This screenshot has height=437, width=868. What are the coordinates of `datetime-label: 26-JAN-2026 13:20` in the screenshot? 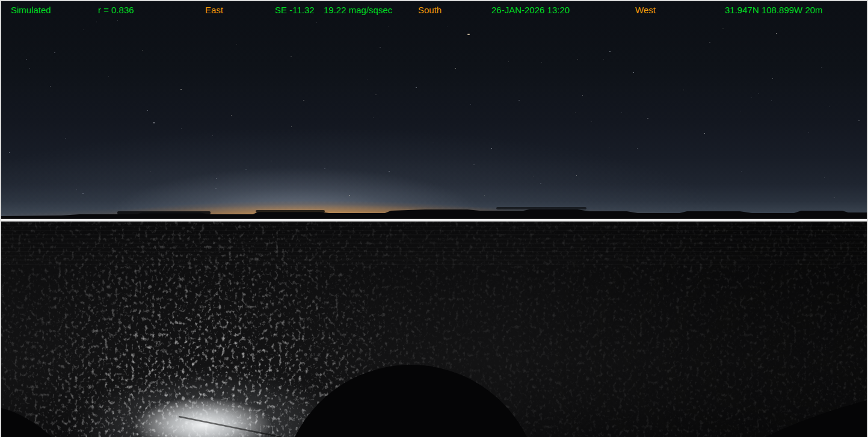 It's located at (531, 10).